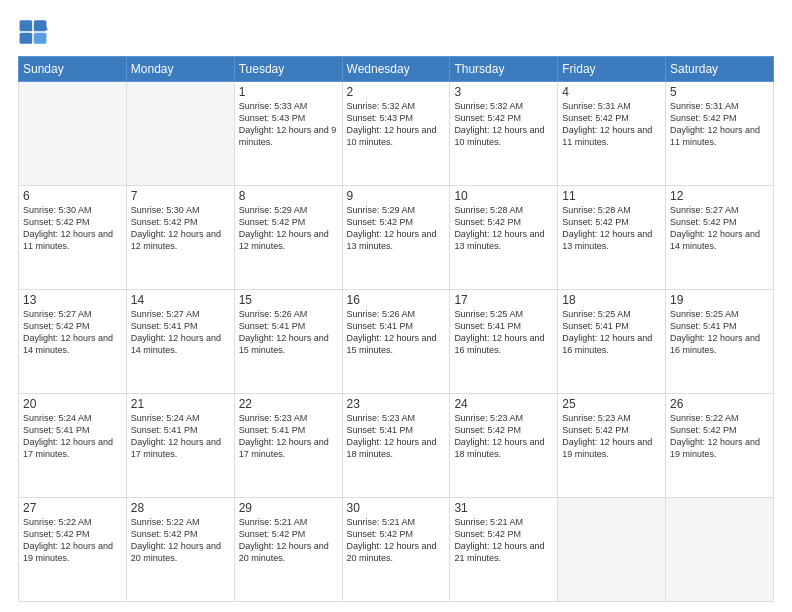  What do you see at coordinates (504, 238) in the screenshot?
I see `calendar-cell: 10Sunrise: 5:28 AM Sunset: 5:42 PM Dayli…` at bounding box center [504, 238].